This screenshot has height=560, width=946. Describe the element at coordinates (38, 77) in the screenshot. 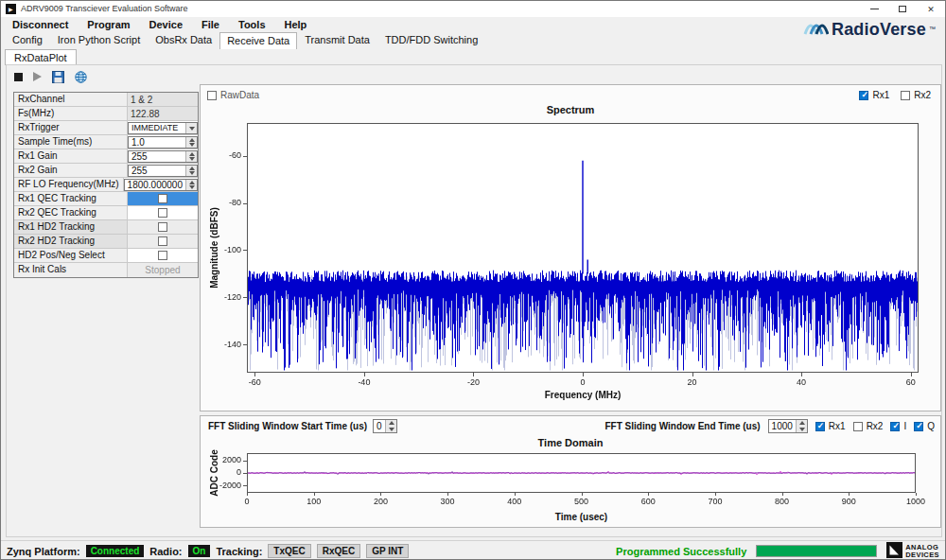

I see `play-button` at that location.